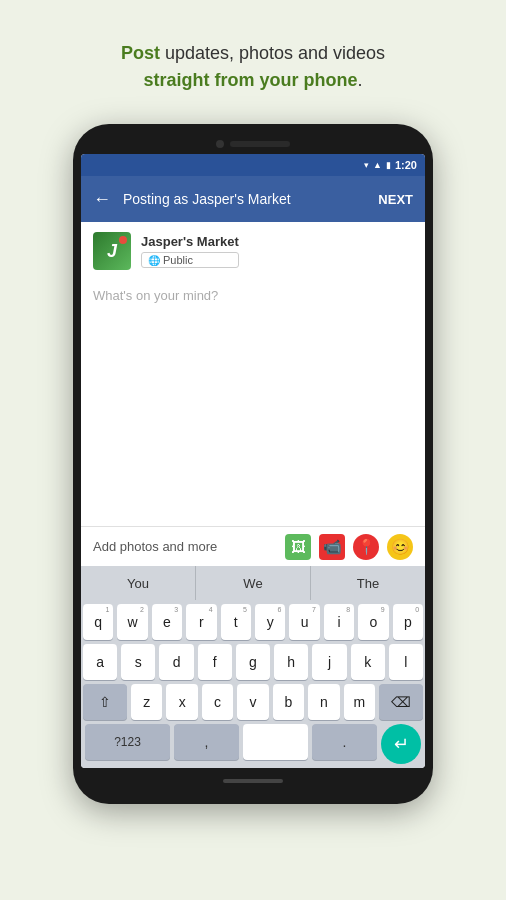  Describe the element at coordinates (253, 144) in the screenshot. I see `phone-notch` at that location.